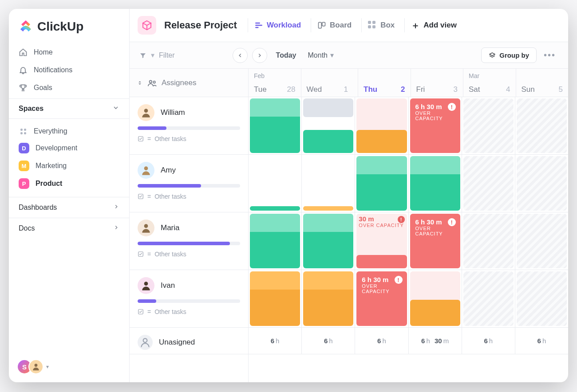 The width and height of the screenshot is (577, 392). What do you see at coordinates (189, 241) in the screenshot?
I see `assignee-row-maria: Maria = Other tasks` at bounding box center [189, 241].